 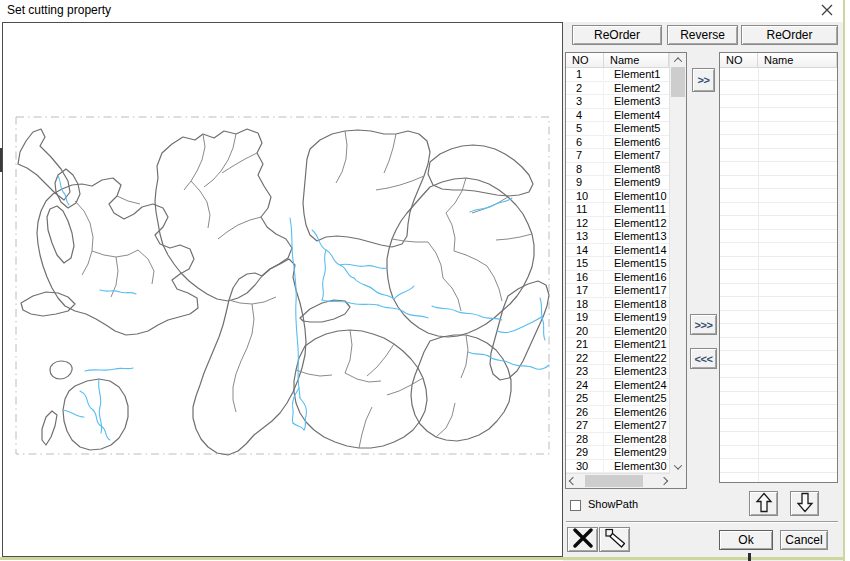 I want to click on cell-name: Element9, so click(x=636, y=182).